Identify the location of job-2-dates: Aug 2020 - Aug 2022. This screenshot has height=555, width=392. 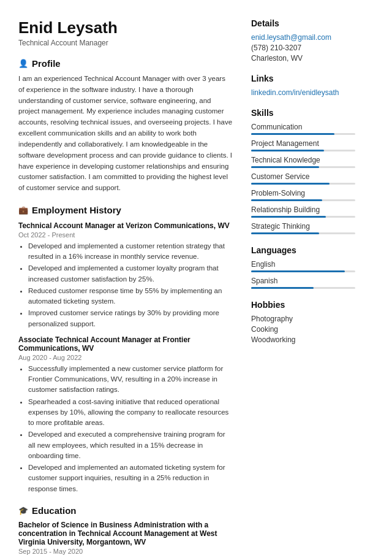
(126, 358).